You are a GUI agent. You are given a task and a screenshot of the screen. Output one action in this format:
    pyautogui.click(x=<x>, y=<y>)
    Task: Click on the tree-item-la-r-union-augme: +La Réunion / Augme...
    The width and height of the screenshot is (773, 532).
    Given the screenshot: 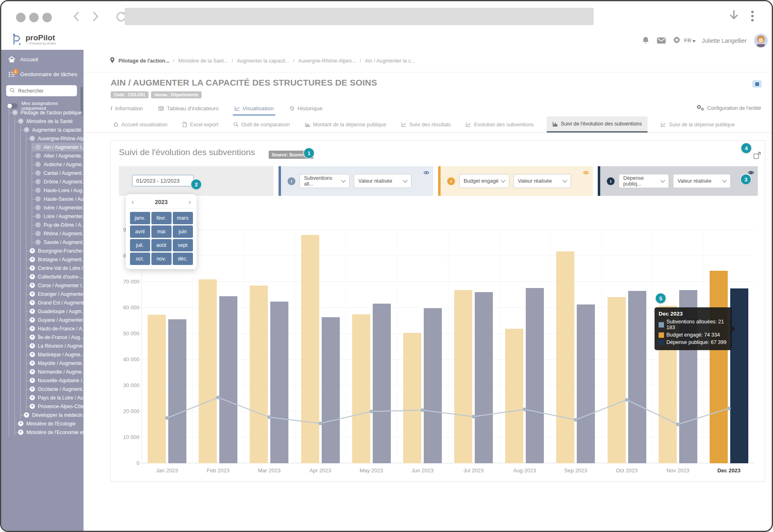 What is the action you would take?
    pyautogui.click(x=55, y=346)
    